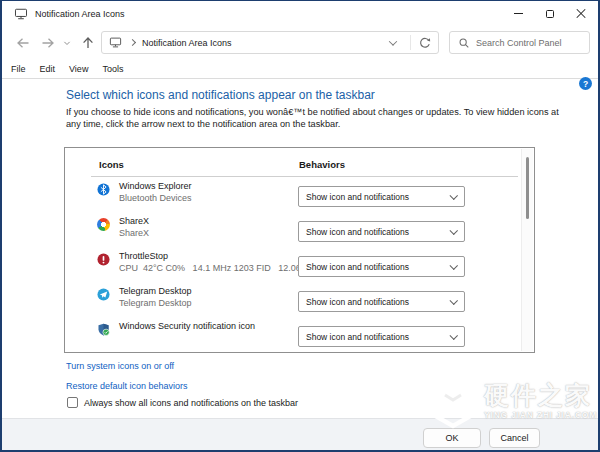 The width and height of the screenshot is (600, 452). I want to click on always-show-checkbox-row: Always show all icons and notifications …, so click(182, 402).